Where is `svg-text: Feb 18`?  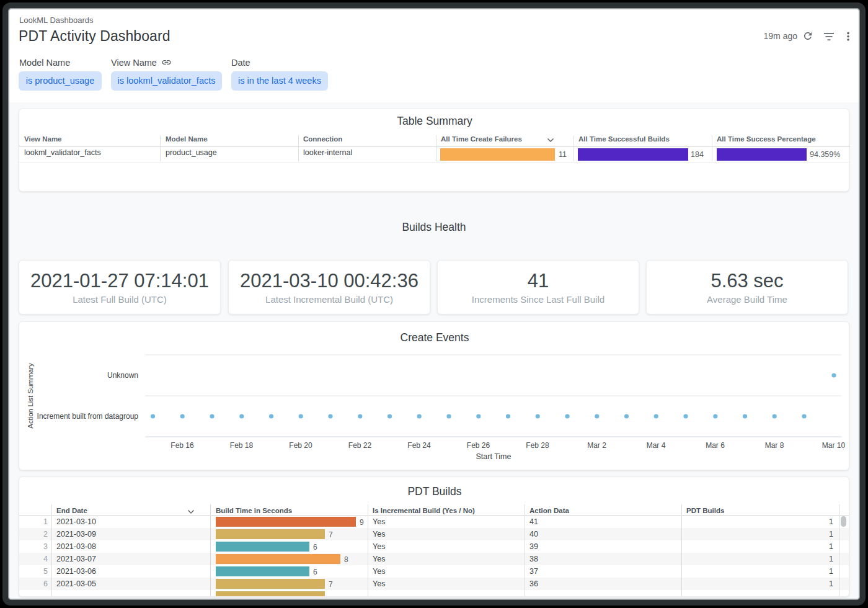
svg-text: Feb 18 is located at coordinates (242, 445).